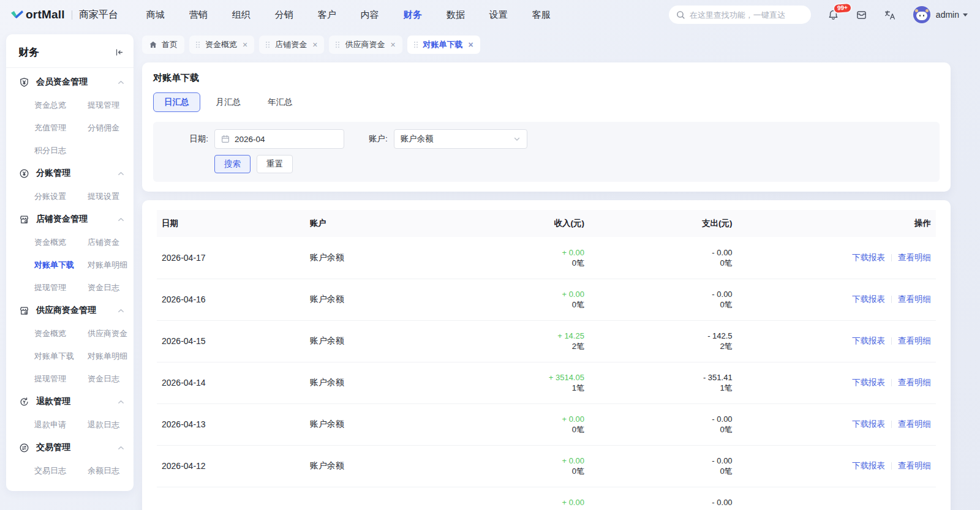  I want to click on drag-handle-icon, so click(416, 45).